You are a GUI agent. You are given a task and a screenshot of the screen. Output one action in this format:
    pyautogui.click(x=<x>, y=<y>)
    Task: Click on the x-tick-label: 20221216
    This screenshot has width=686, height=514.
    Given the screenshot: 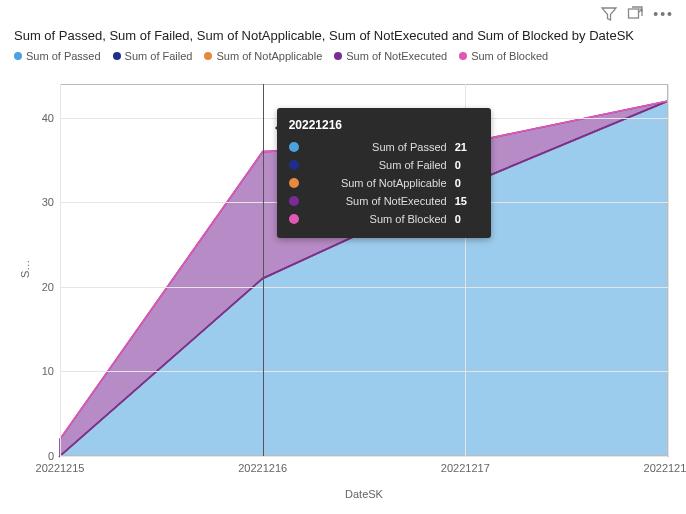 What is the action you would take?
    pyautogui.click(x=262, y=465)
    